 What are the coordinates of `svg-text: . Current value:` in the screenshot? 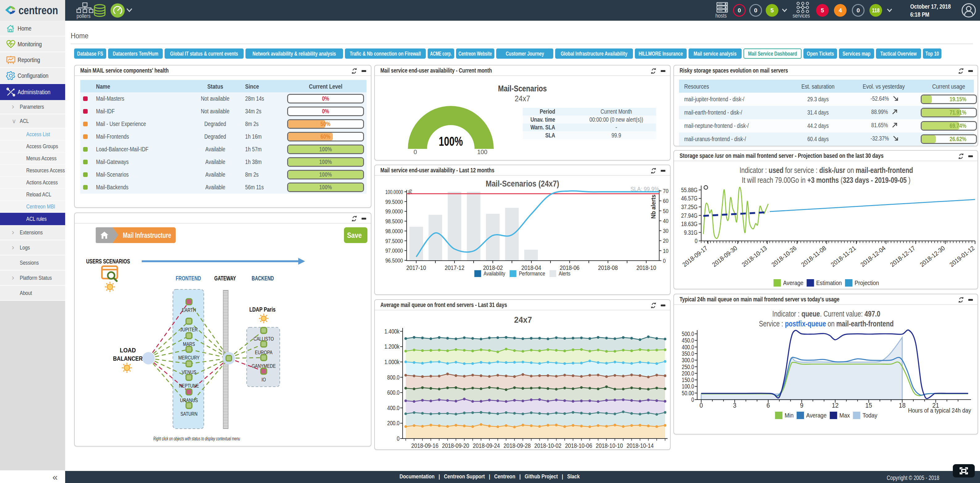 It's located at (842, 314).